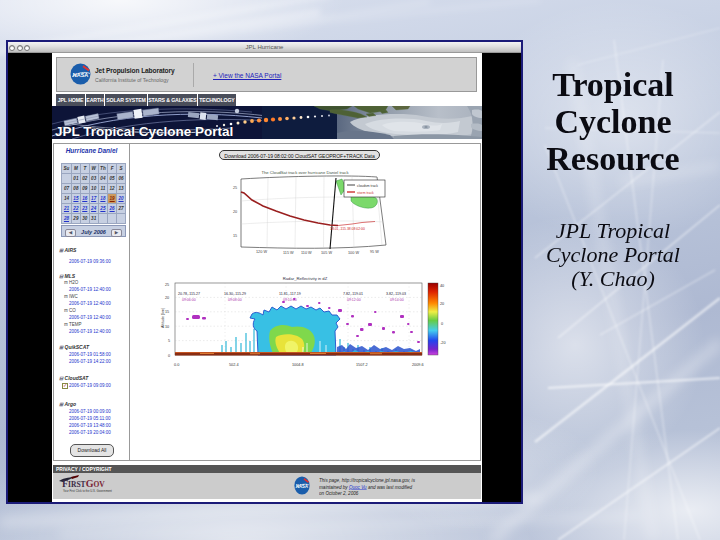 This screenshot has height=540, width=720. I want to click on svg-text: 100 W, so click(354, 253).